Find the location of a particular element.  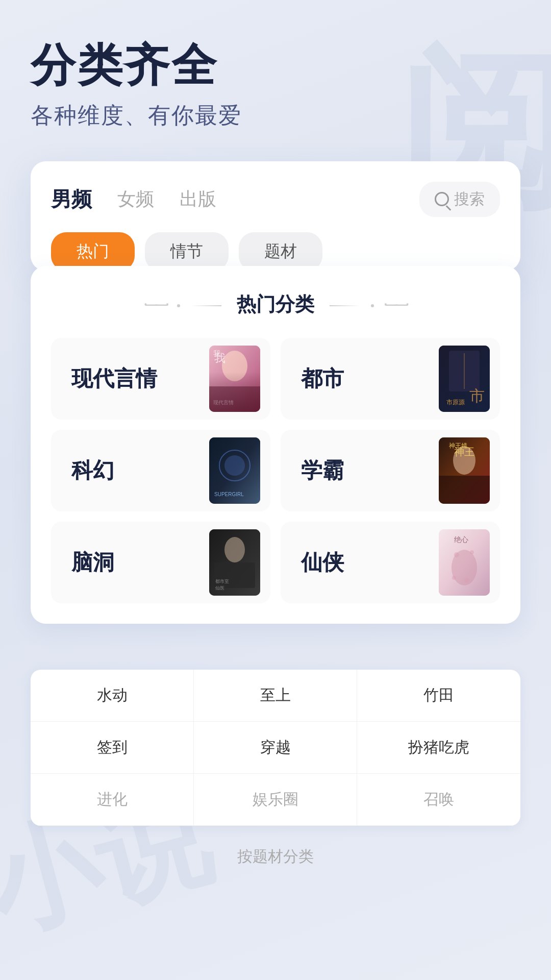

app-card: 男频 女频 出版 搜索 热门 情节 题材 is located at coordinates (276, 216).